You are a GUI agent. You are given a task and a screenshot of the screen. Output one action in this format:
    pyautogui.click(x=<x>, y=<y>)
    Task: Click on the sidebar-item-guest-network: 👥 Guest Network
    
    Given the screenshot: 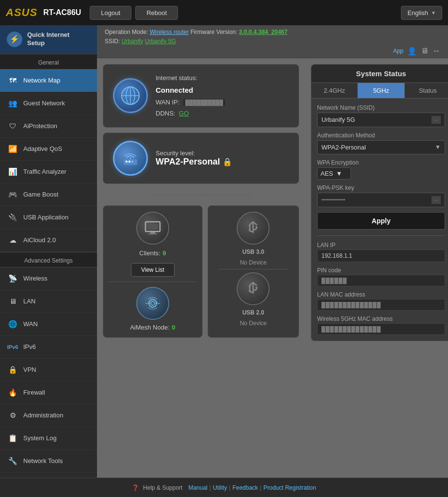 What is the action you would take?
    pyautogui.click(x=48, y=104)
    